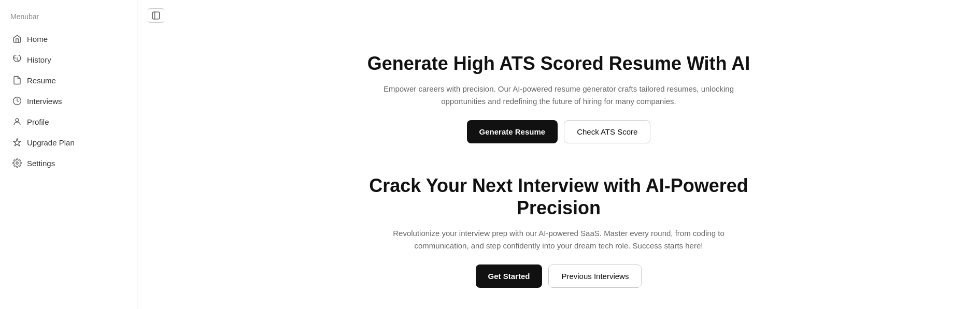 The height and width of the screenshot is (309, 980). Describe the element at coordinates (41, 164) in the screenshot. I see `sidebar-item-settings-label: Settings` at that location.